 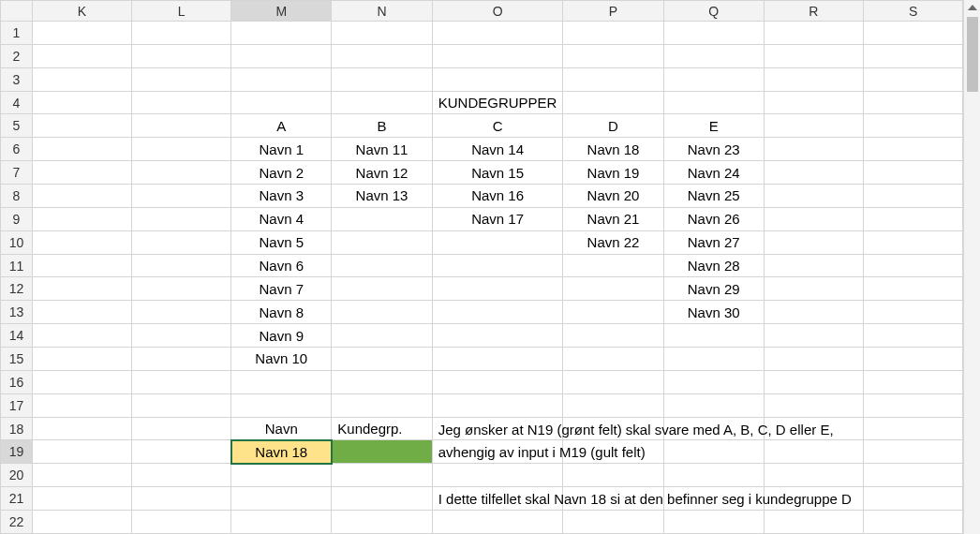 What do you see at coordinates (497, 172) in the screenshot?
I see `cell-O7: Navn 15` at bounding box center [497, 172].